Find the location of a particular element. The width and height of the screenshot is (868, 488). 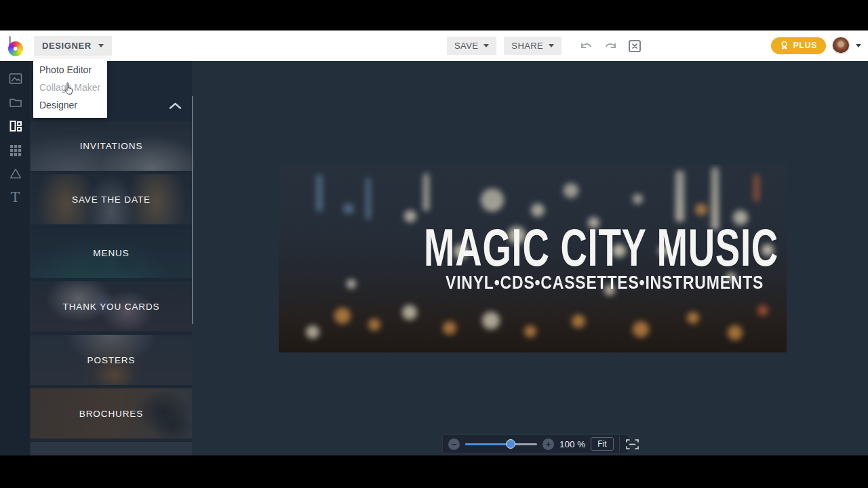

zoom-in-button: + is located at coordinates (548, 445).